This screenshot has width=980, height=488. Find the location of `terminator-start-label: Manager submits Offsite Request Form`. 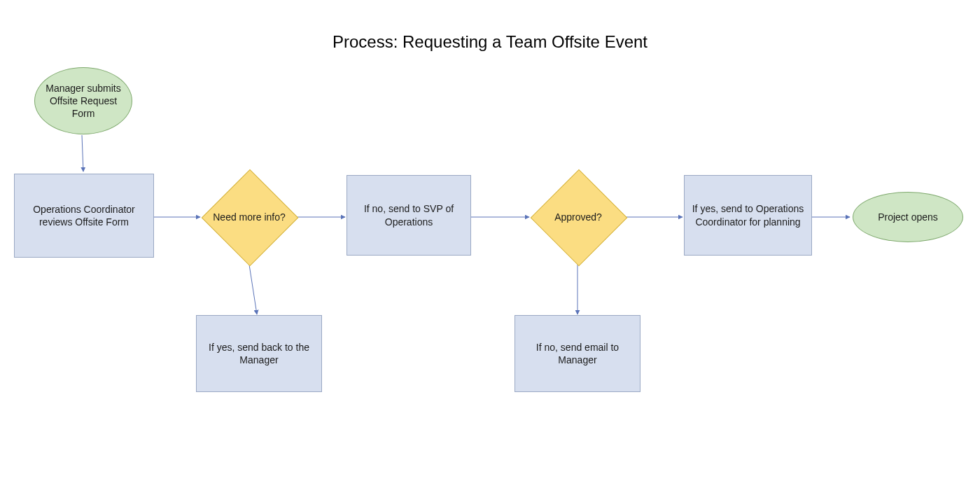

terminator-start-label: Manager submits Offsite Request Form is located at coordinates (83, 101).